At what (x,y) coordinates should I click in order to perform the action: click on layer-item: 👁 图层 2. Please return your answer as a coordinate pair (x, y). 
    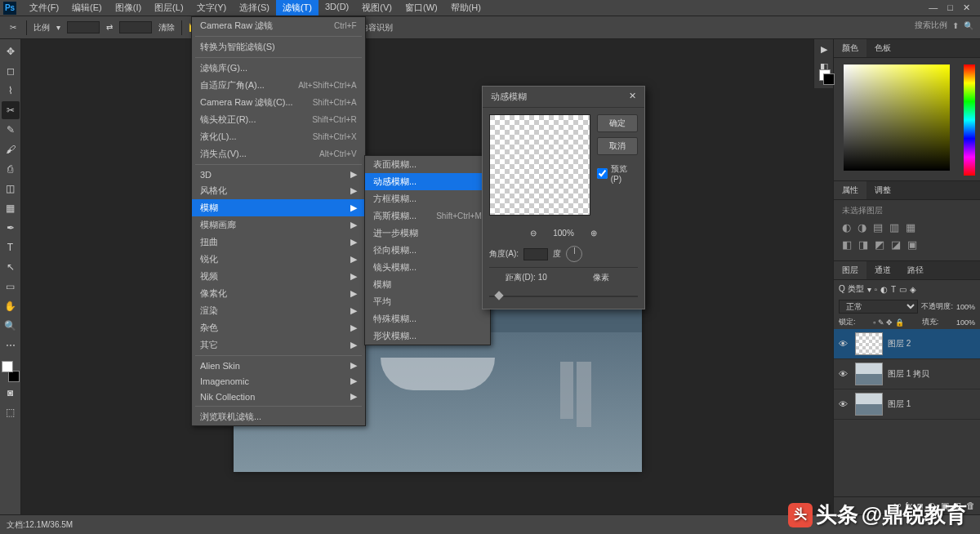
    Looking at the image, I should click on (906, 345).